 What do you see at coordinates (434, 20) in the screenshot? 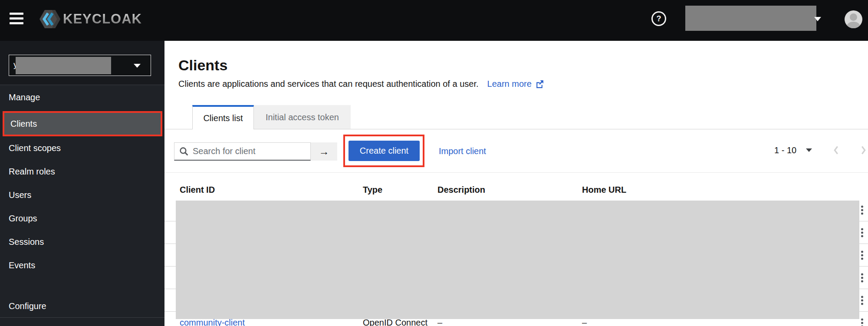
I see `masthead: KEYCLOAK ?` at bounding box center [434, 20].